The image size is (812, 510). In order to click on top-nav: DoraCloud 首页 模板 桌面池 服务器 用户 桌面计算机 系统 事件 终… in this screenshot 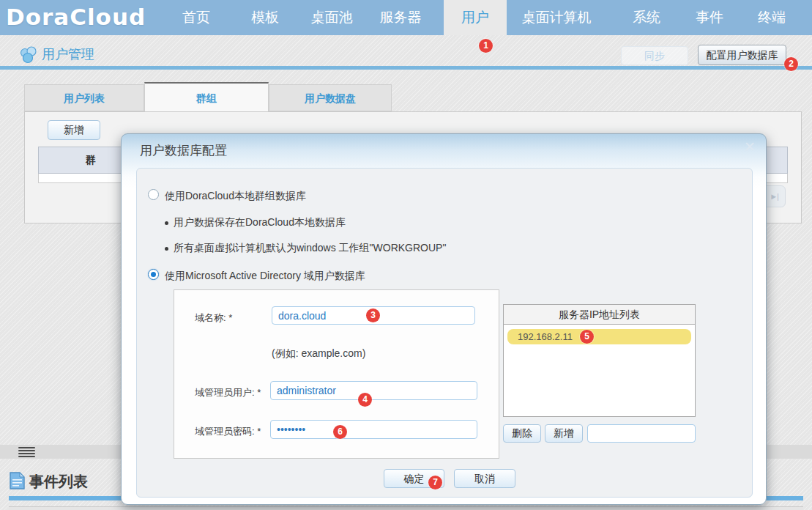, I will do `click(406, 18)`.